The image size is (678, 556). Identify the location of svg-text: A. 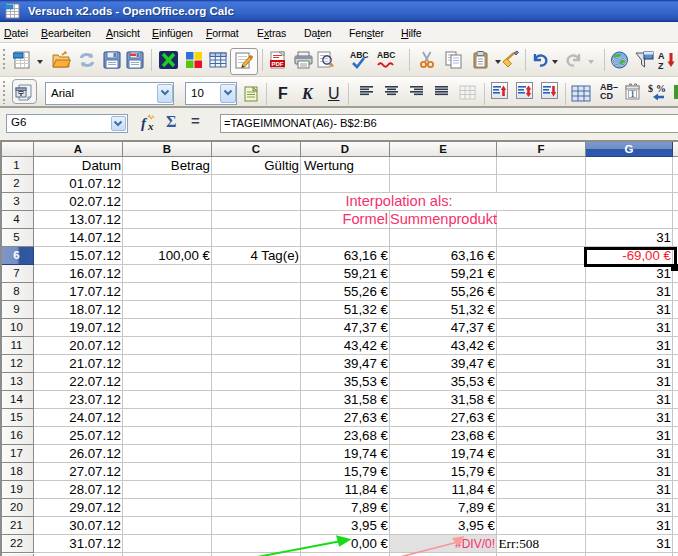
(662, 56).